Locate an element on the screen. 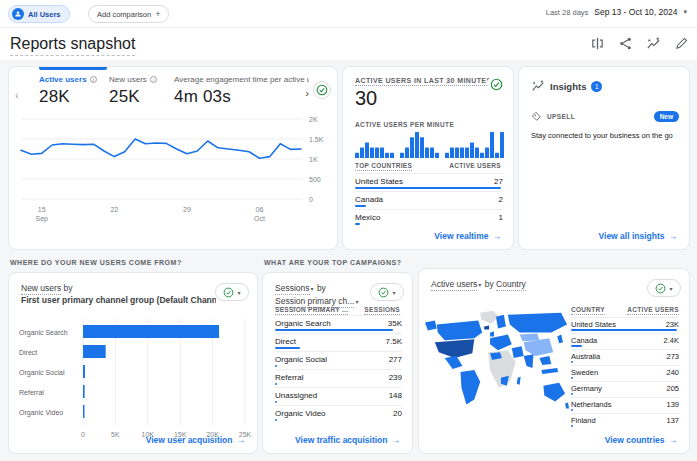  metric-value: 4m 03s is located at coordinates (242, 97).